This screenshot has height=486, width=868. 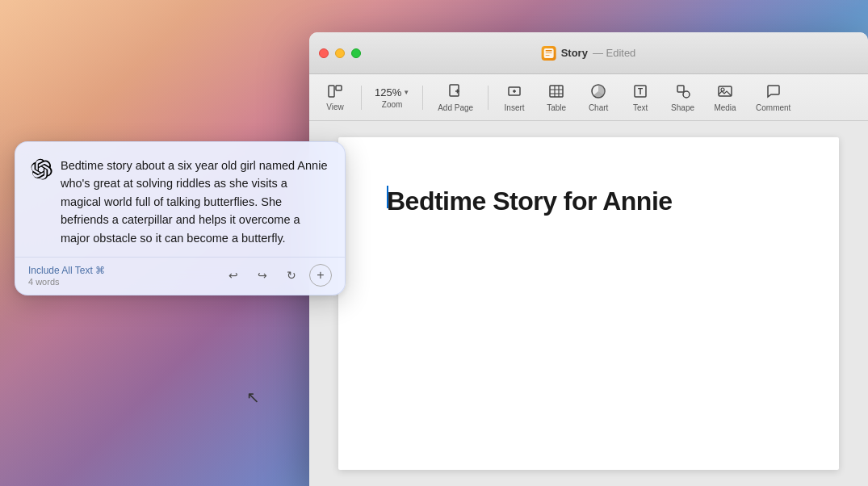 I want to click on word-count: 4 words, so click(x=66, y=282).